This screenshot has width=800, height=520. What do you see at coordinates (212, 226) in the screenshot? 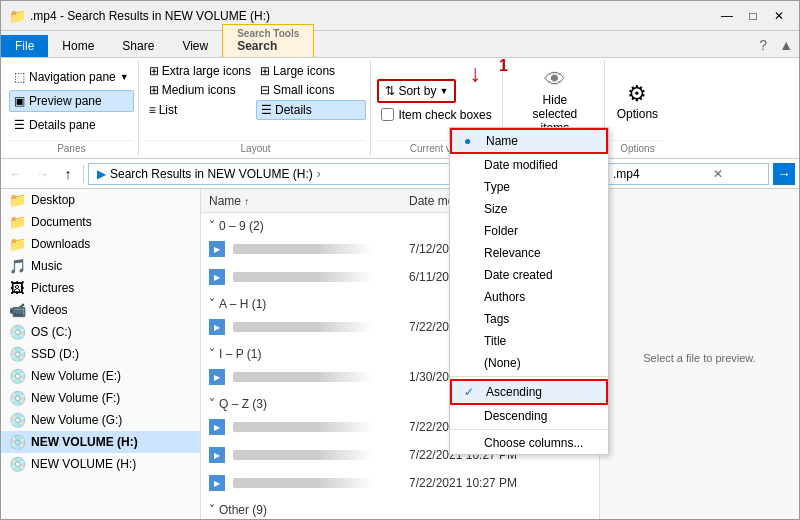
I see `group-0-9-chevron: ˅` at bounding box center [212, 226].